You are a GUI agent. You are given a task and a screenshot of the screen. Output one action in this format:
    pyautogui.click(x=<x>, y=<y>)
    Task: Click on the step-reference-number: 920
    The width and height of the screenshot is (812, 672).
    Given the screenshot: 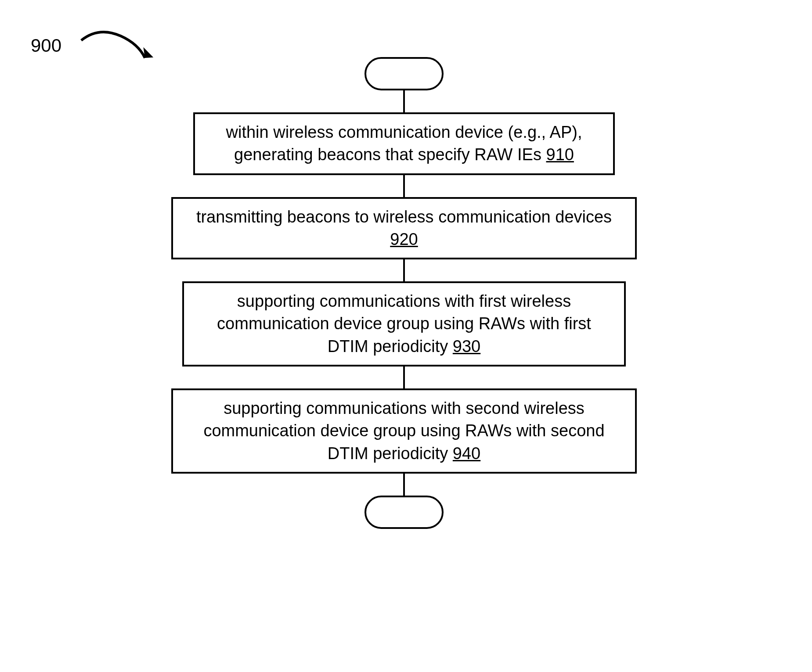 What is the action you would take?
    pyautogui.click(x=404, y=239)
    